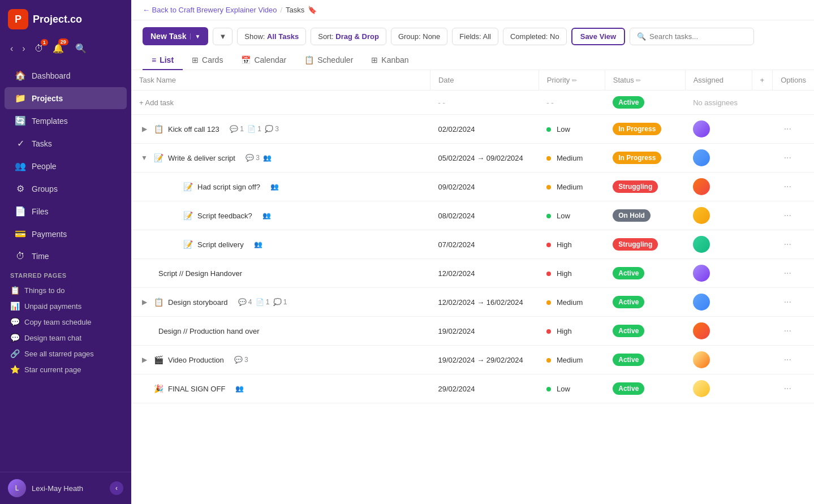  Describe the element at coordinates (39, 49) in the screenshot. I see `timer-notification: ⏱ 1` at that location.